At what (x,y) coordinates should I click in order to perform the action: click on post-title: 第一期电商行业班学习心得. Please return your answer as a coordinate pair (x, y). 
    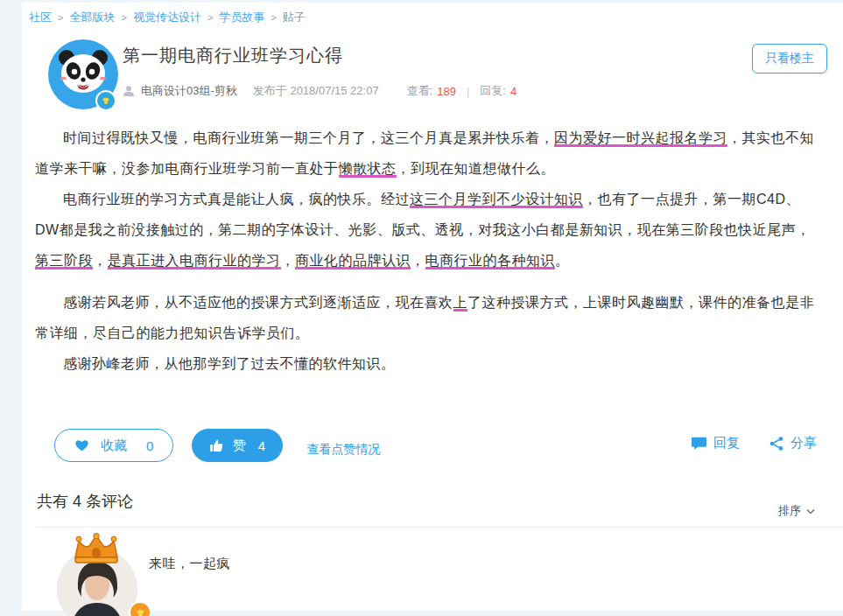
    Looking at the image, I should click on (233, 56).